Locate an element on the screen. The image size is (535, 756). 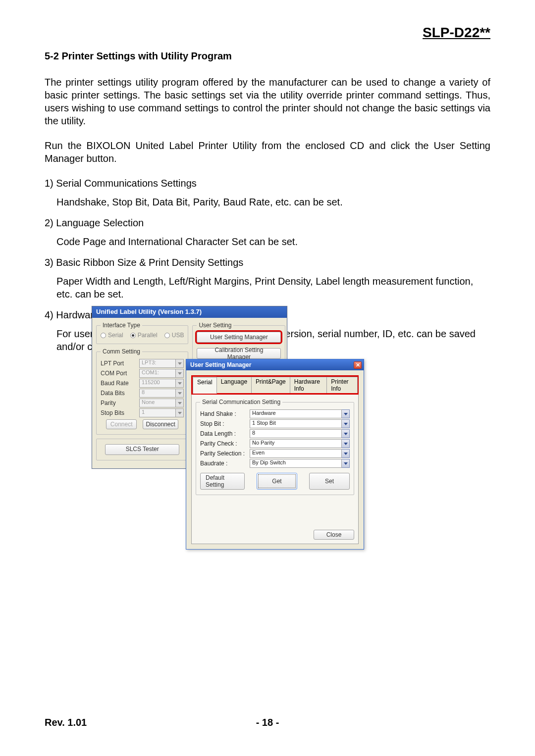
item-1-body: Handshake, Stop Bit, Data Bit, Parity, B… is located at coordinates (273, 202).